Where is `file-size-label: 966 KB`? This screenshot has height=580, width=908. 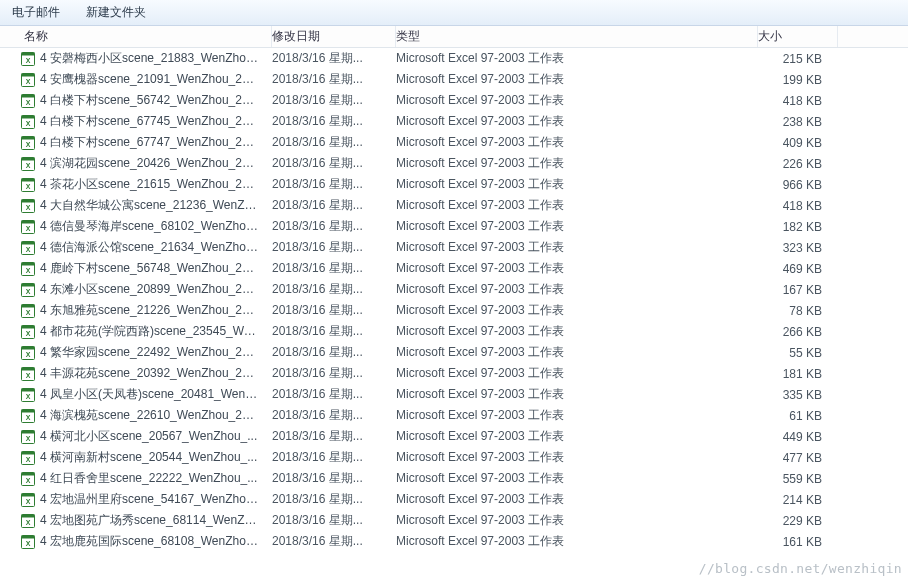 file-size-label: 966 KB is located at coordinates (798, 185).